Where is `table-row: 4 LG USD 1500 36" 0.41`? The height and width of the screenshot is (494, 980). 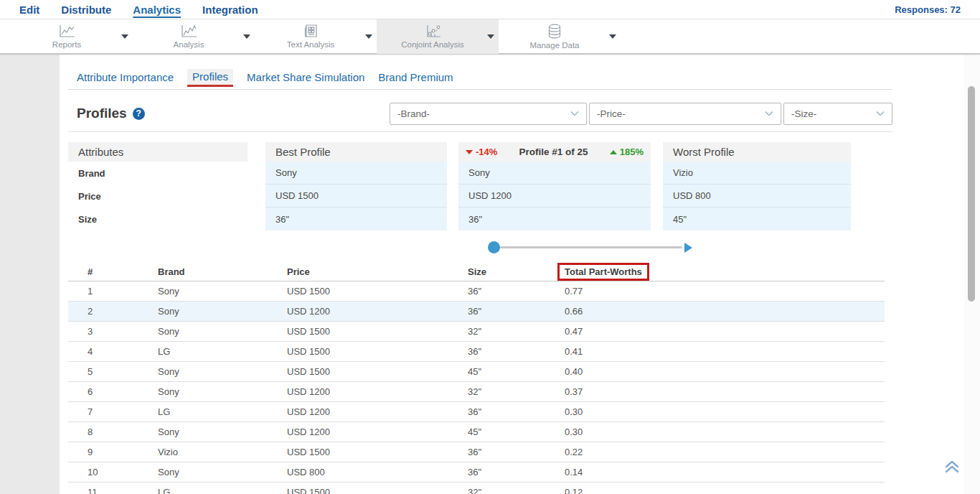 table-row: 4 LG USD 1500 36" 0.41 is located at coordinates (476, 352).